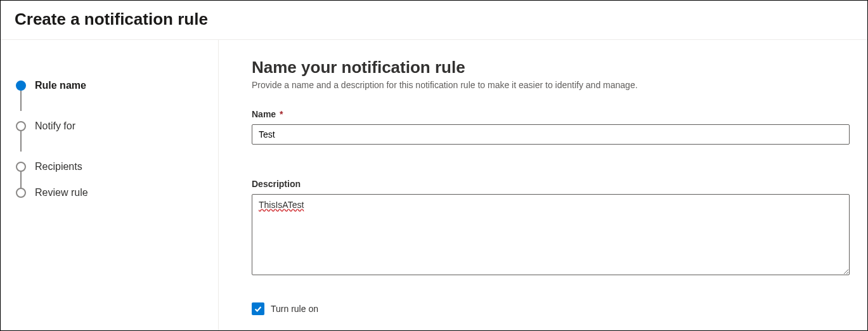  I want to click on step-recipients: Recipients, so click(110, 167).